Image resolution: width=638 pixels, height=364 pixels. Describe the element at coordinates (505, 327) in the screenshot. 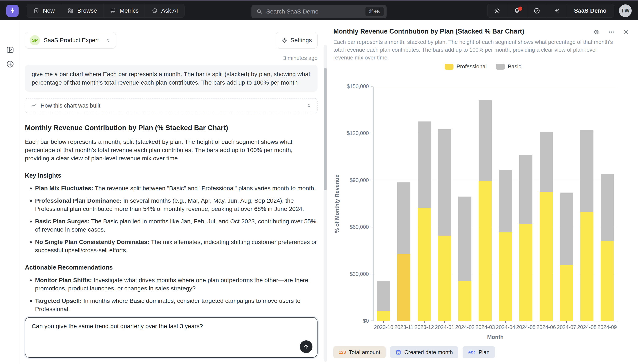

I see `x-axis-tick-label: 2024-04` at that location.